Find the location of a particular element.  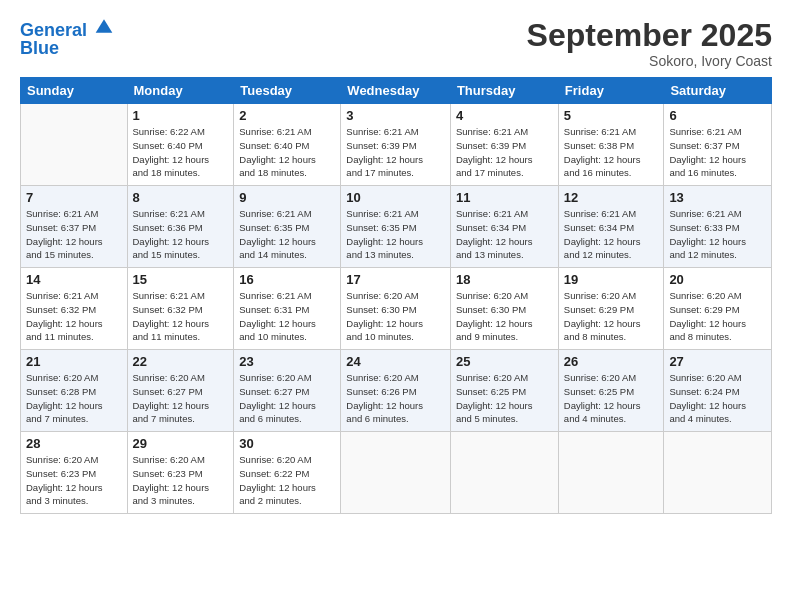

day-number: 18 is located at coordinates (504, 280).